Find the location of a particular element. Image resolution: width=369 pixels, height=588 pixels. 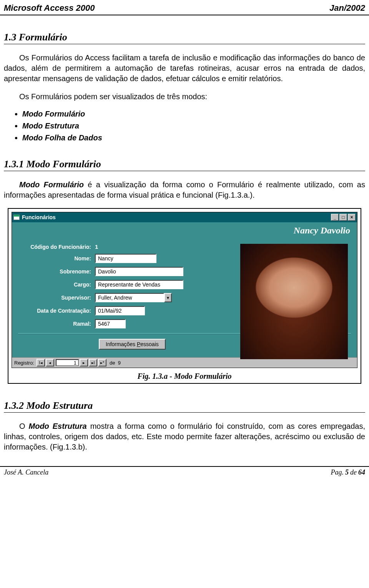

section-1-3-1-para: Modo Formulário é a visualização da form… is located at coordinates (184, 190).